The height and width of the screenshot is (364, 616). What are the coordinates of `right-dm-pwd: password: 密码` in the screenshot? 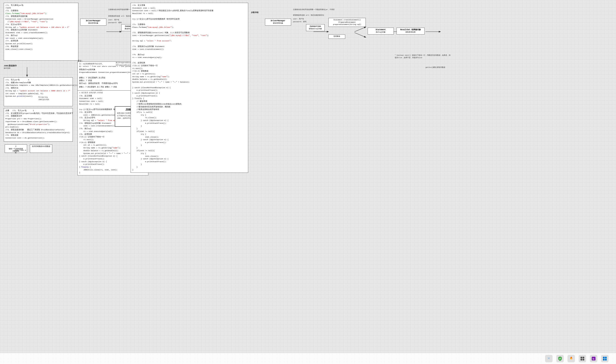 It's located at (300, 22).